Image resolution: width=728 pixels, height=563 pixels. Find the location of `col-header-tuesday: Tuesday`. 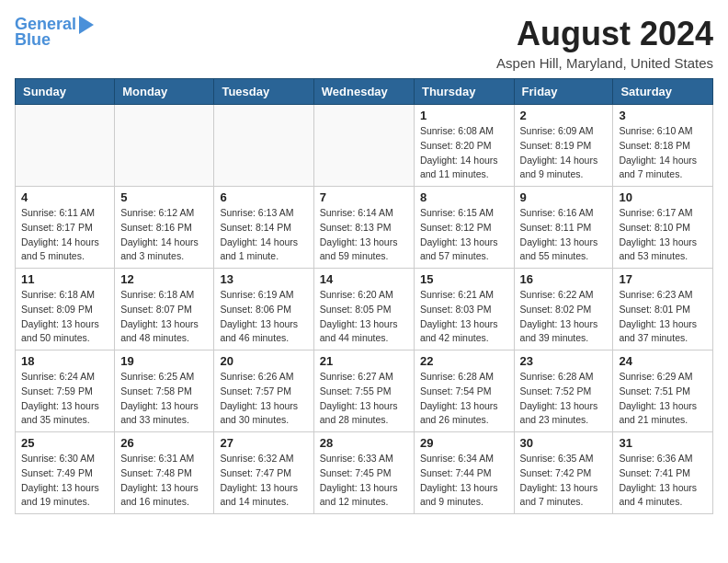

col-header-tuesday: Tuesday is located at coordinates (264, 92).